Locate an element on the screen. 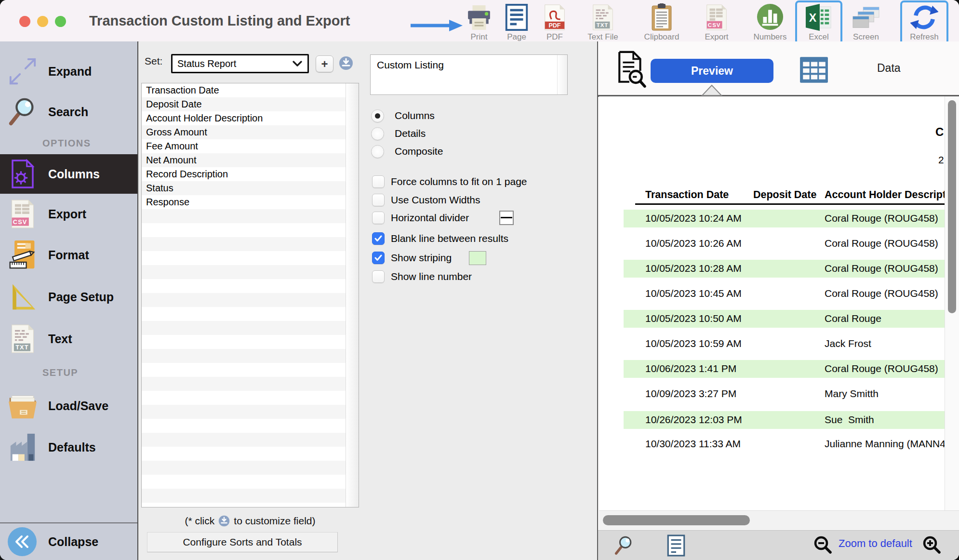 The width and height of the screenshot is (959, 560). checkbox-horizontal-divider: Horizontal divider is located at coordinates (420, 218).